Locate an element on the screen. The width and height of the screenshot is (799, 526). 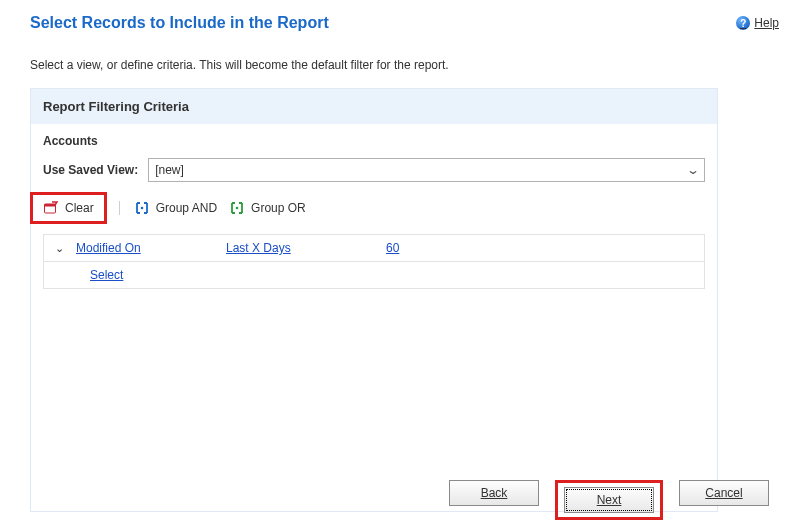
criteria-select-link: Select is located at coordinates (157, 275).